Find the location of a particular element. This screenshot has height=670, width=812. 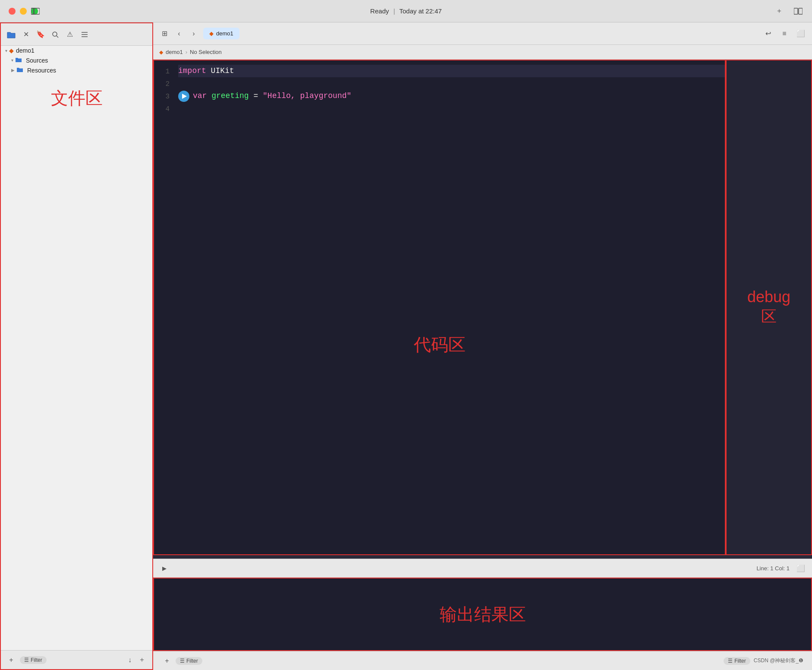

breadcrumb-swift-icon: ◆ is located at coordinates (161, 52).